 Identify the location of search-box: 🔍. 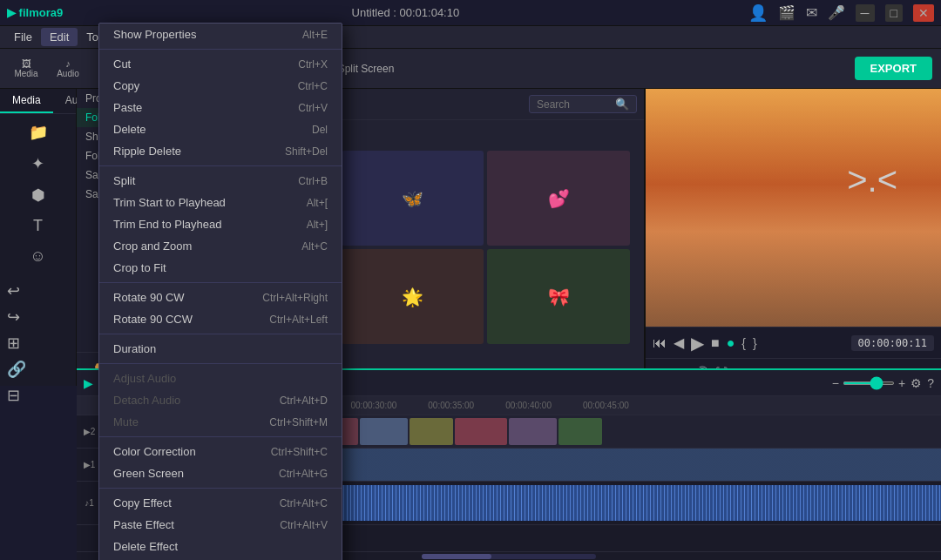
(583, 105).